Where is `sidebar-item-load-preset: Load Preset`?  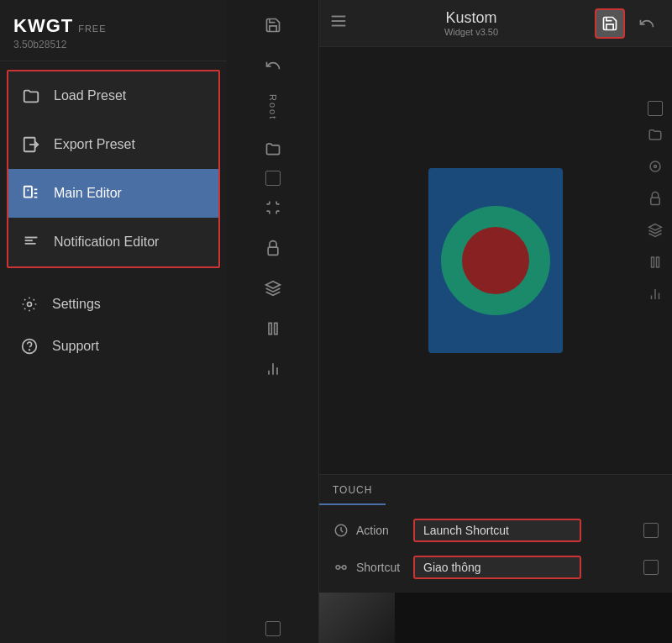
sidebar-item-load-preset: Load Preset is located at coordinates (113, 96).